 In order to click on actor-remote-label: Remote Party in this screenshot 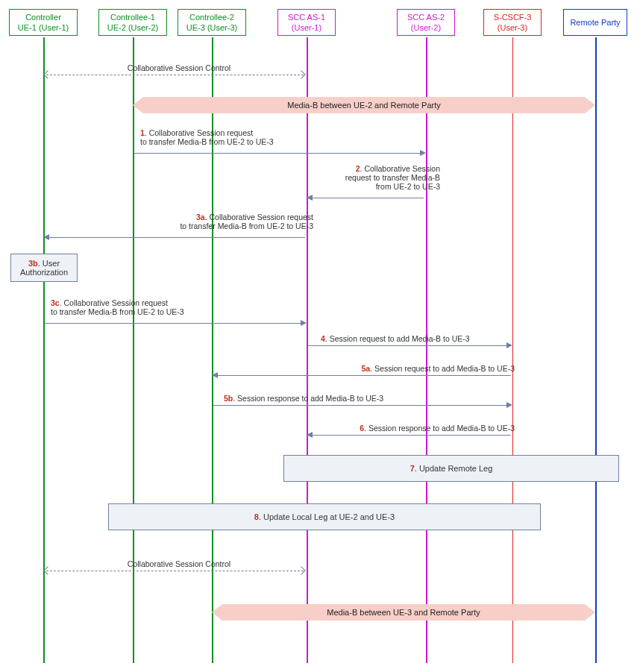, I will do `click(595, 22)`.